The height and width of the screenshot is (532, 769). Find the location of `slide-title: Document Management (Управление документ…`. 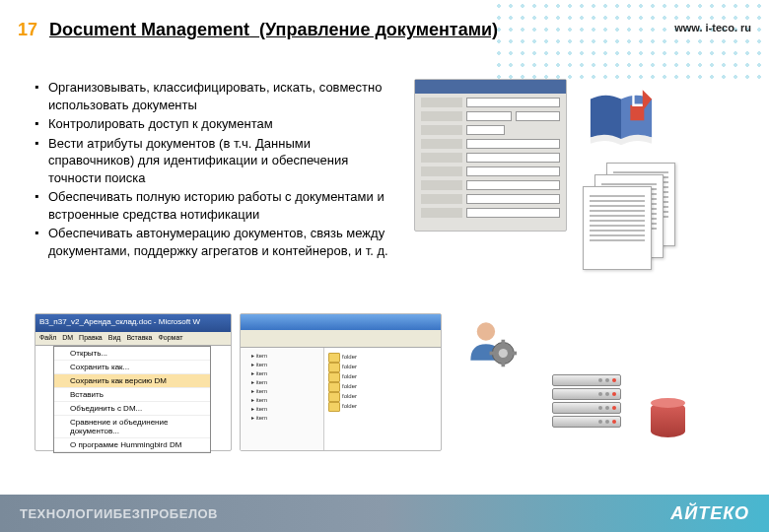

slide-title: Document Management (Управление документ… is located at coordinates (274, 30).